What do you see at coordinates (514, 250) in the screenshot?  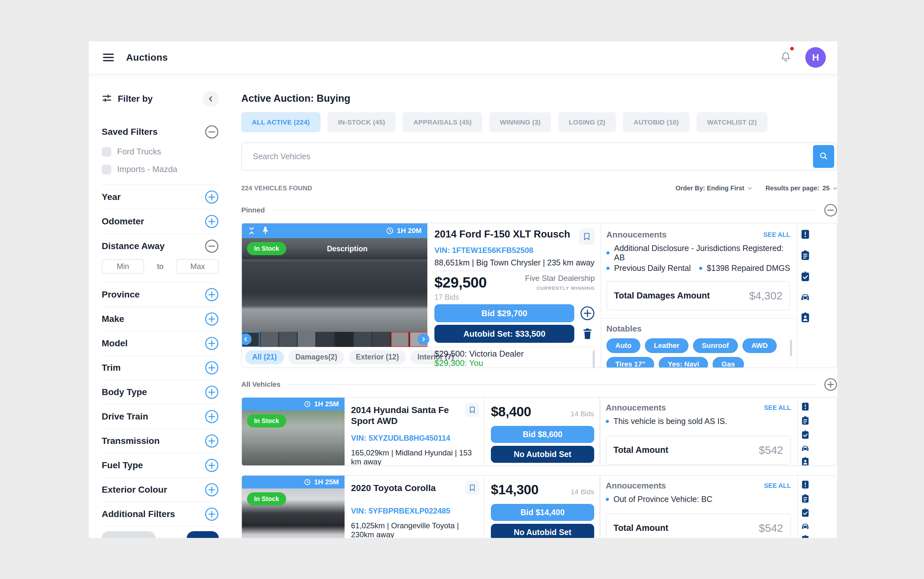 I see `vin-link: VIN: 1FTEW1E56KFB52508` at bounding box center [514, 250].